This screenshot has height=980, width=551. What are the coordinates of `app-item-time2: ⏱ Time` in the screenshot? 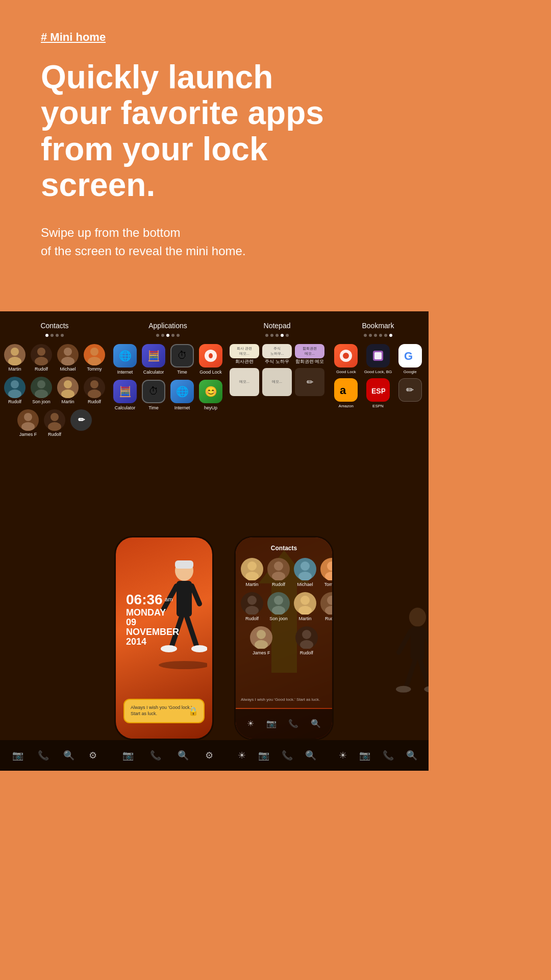 It's located at (154, 395).